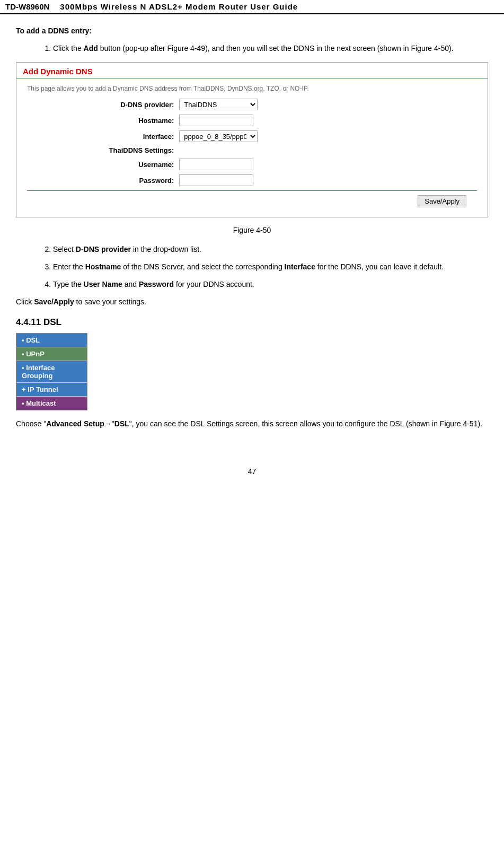  Describe the element at coordinates (270, 284) in the screenshot. I see `step-4: Type the User Name and Password for your…` at that location.